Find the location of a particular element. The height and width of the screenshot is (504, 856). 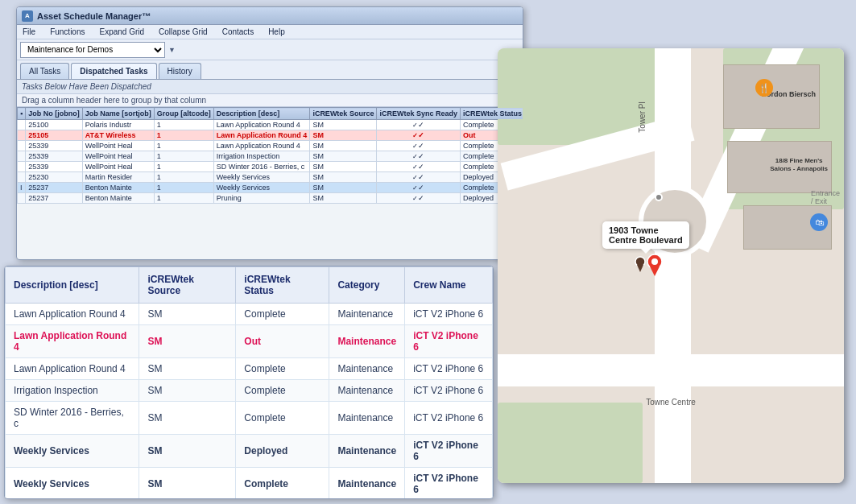

tower-pl-label: Tower Pl is located at coordinates (643, 117).